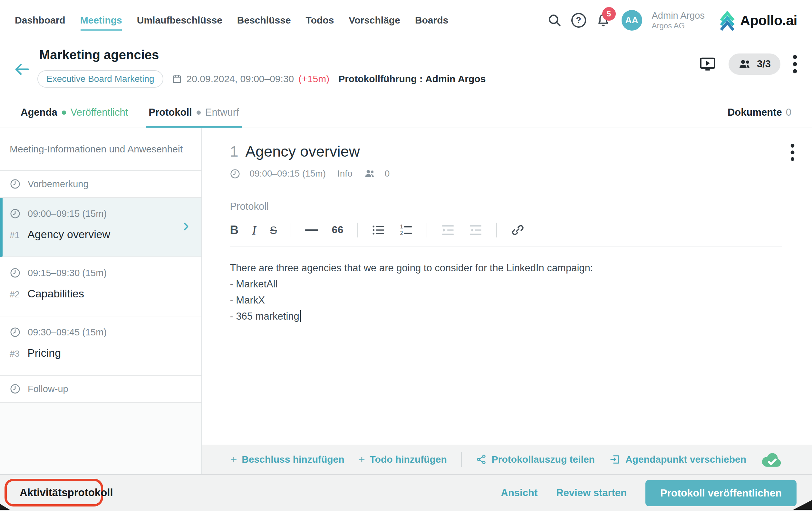 This screenshot has height=511, width=812. What do you see at coordinates (506, 174) in the screenshot?
I see `item-meta-row: 09:00–09:15 (15m) Info 0` at bounding box center [506, 174].